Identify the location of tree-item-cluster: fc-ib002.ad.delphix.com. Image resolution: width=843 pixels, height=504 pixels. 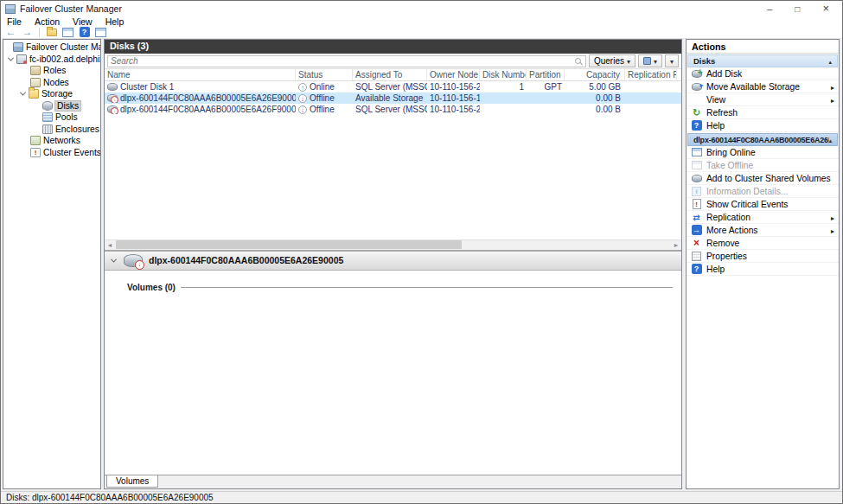
(52, 60).